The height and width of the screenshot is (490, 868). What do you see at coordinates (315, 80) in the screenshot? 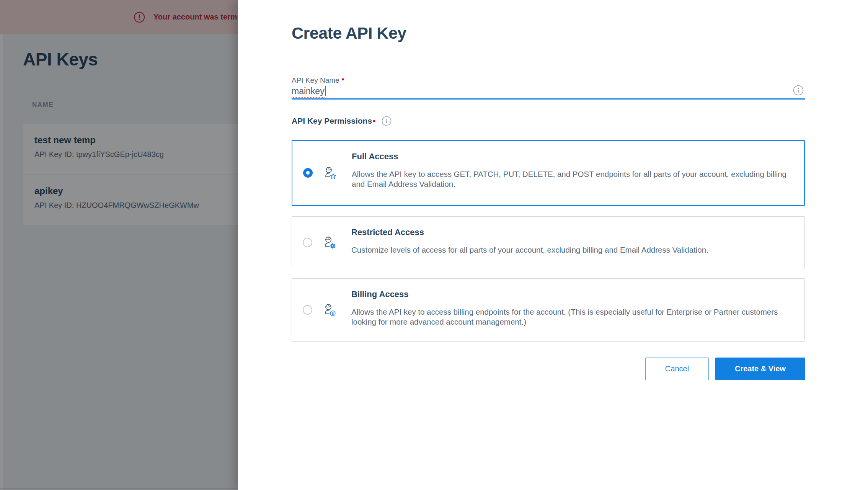
I see `api-key-name-label-text: API Key Name` at bounding box center [315, 80].